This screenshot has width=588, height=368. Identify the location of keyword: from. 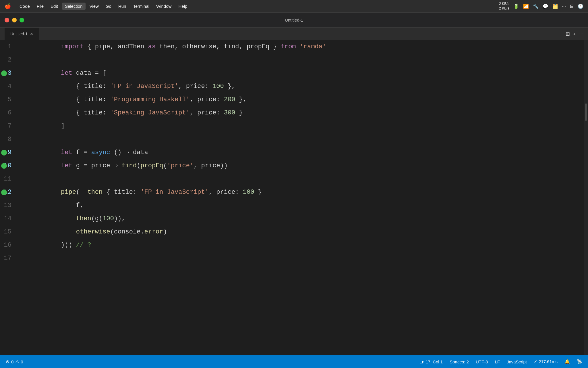
(288, 47).